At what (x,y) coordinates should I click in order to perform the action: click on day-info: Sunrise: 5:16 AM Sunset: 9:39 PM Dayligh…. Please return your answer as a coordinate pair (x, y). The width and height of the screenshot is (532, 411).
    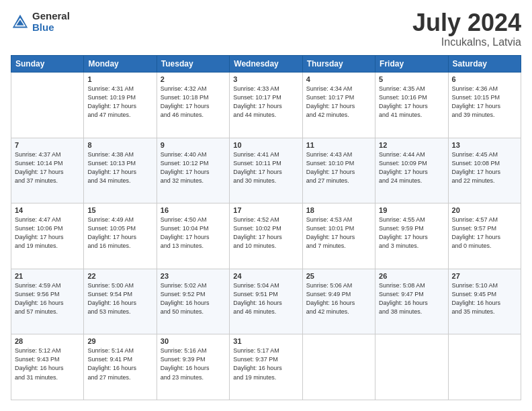
    Looking at the image, I should click on (193, 364).